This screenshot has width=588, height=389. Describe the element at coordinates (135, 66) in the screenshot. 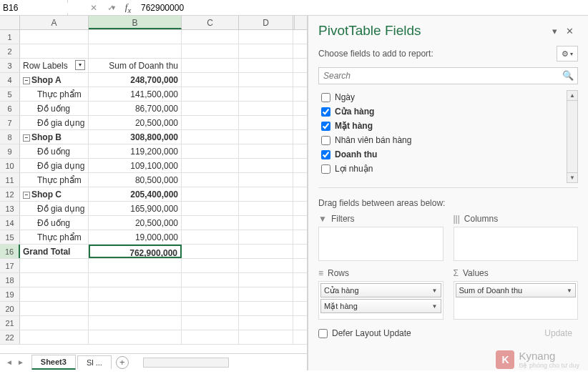

I see `cell: Sum of Doanh thu` at that location.